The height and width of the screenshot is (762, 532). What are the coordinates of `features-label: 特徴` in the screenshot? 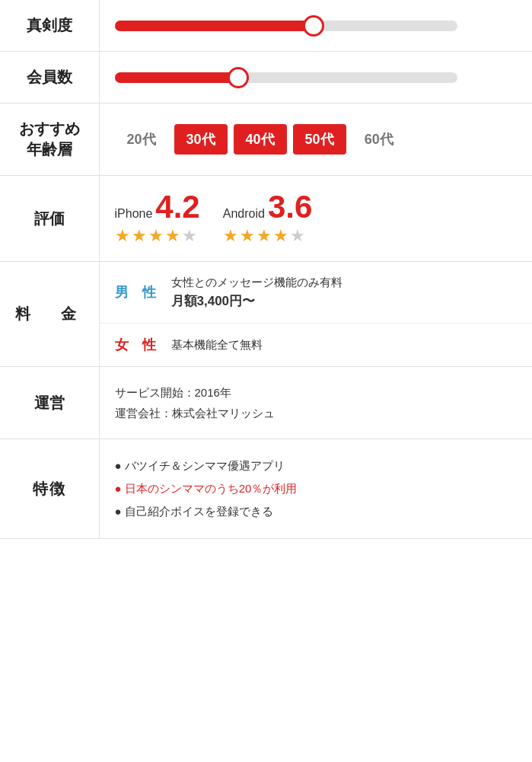 It's located at (49, 489).